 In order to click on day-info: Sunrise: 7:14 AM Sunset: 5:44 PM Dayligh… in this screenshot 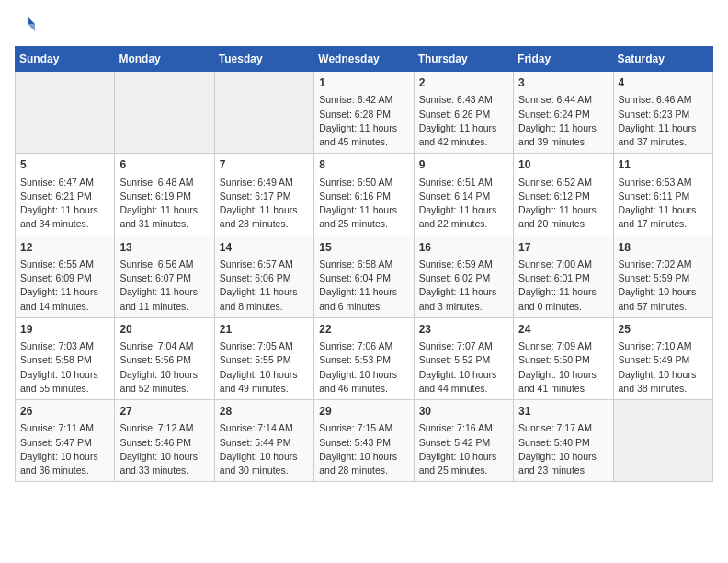, I will do `click(265, 449)`.